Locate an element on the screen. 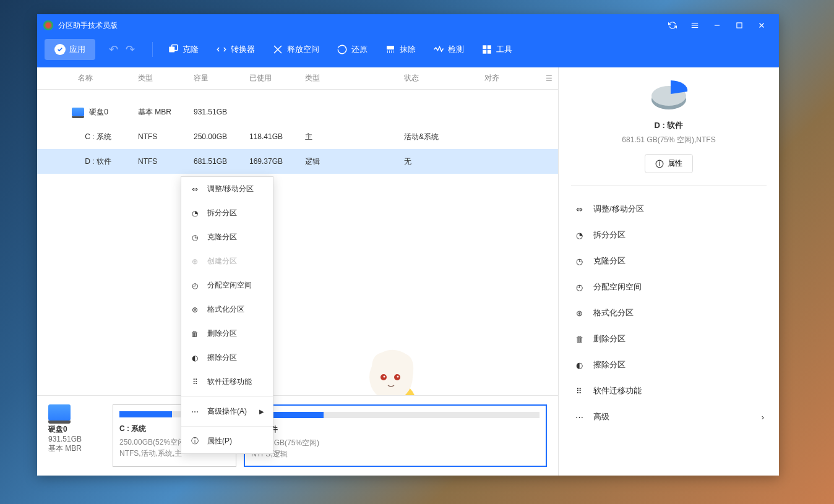 The height and width of the screenshot is (504, 834). restore-button: 还原 is located at coordinates (352, 49).